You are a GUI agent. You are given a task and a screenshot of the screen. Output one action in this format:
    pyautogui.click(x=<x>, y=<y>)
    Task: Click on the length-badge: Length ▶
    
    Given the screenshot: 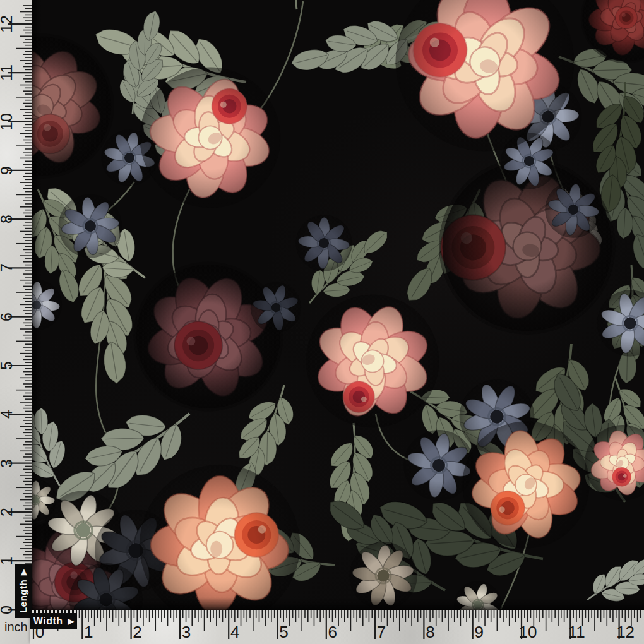 What is the action you would take?
    pyautogui.click(x=23, y=591)
    